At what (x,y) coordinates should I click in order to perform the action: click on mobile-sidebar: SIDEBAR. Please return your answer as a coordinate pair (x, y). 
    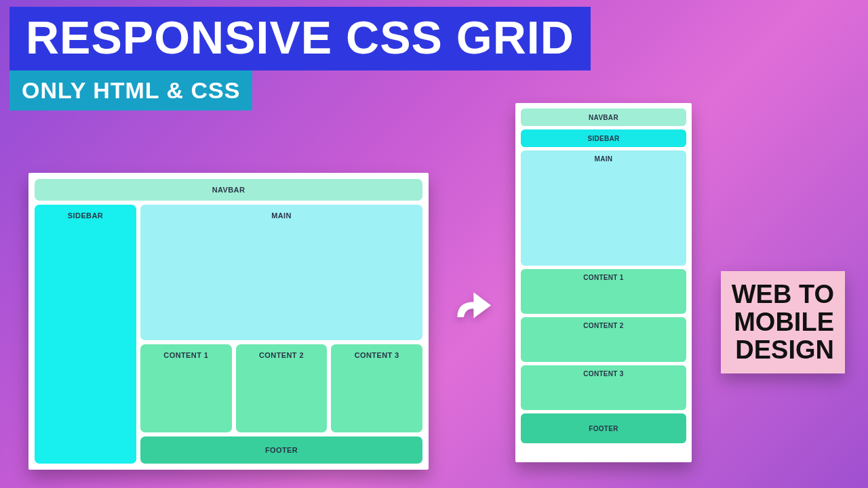
    Looking at the image, I should click on (604, 138).